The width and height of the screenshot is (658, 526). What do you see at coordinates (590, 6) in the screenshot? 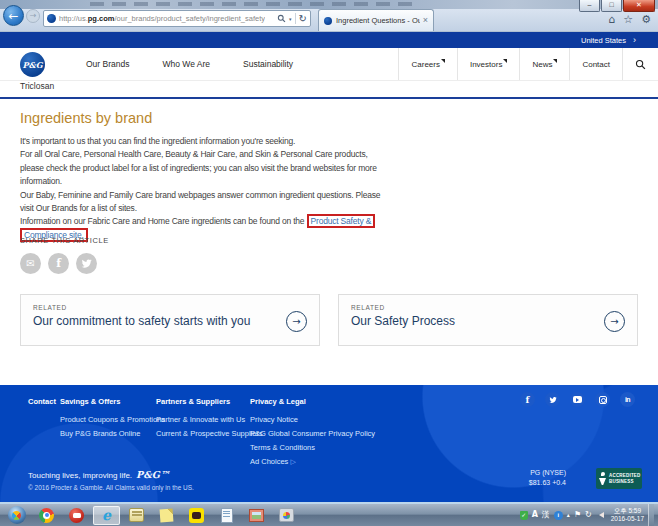
I see `minimize-button: –` at bounding box center [590, 6].